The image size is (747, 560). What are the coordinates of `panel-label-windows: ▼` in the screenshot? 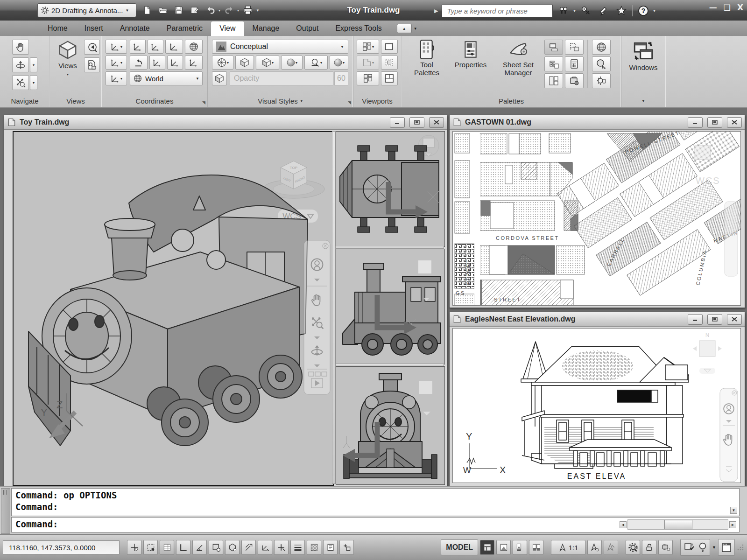 It's located at (643, 101).